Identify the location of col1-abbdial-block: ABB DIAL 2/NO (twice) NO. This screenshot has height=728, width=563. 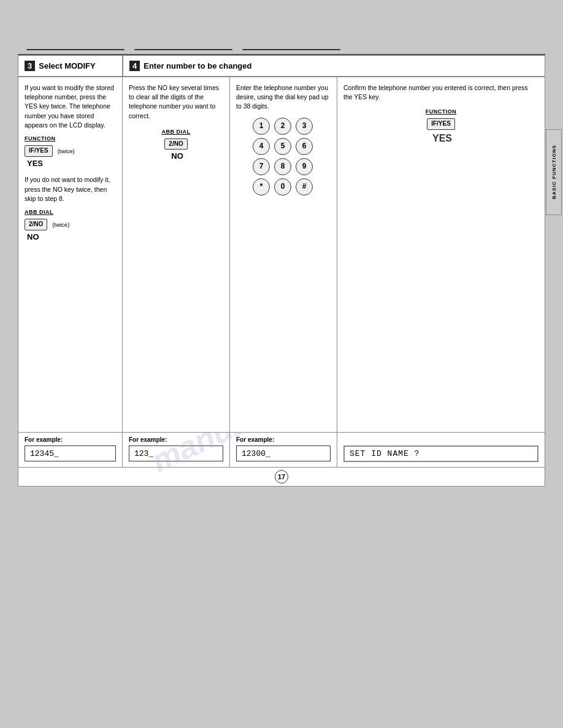
(70, 226).